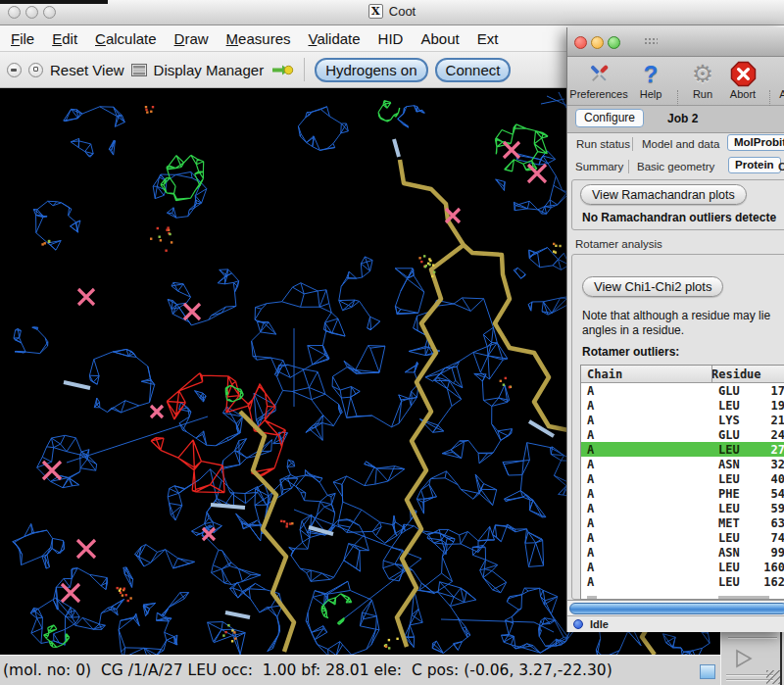 The height and width of the screenshot is (685, 784). What do you see at coordinates (653, 286) in the screenshot?
I see `view-chi1-chi2-plots-button: View Chi1-Chi2 plots` at bounding box center [653, 286].